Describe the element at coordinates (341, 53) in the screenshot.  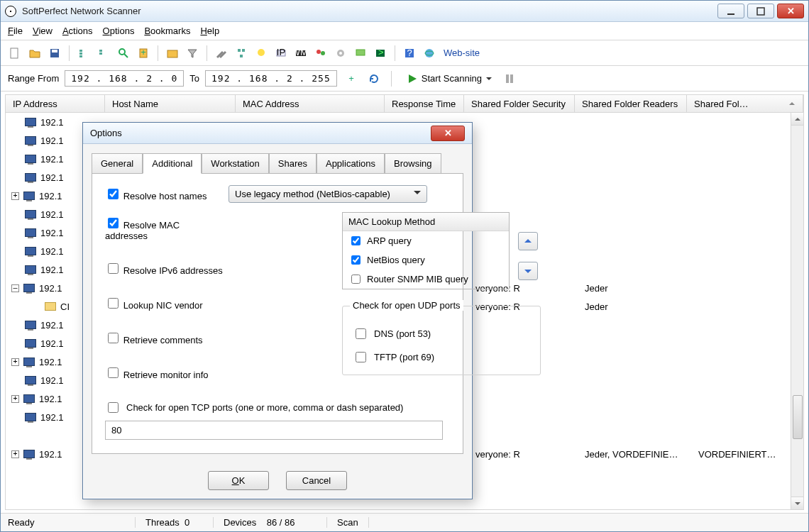
I see `gear-icon` at that location.